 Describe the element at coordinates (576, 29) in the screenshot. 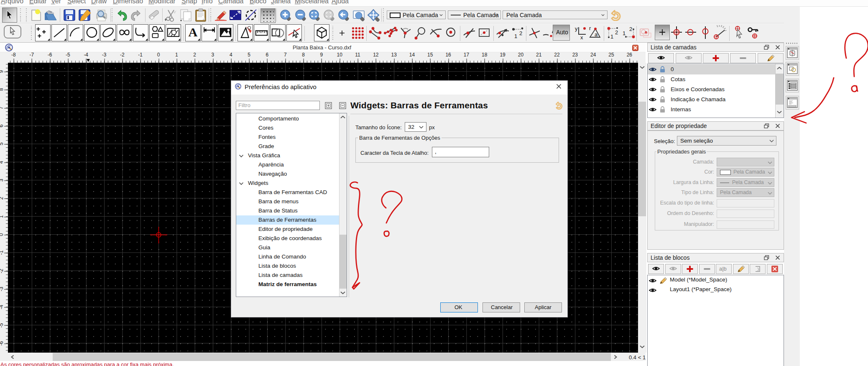

I see `svg-text: y` at that location.